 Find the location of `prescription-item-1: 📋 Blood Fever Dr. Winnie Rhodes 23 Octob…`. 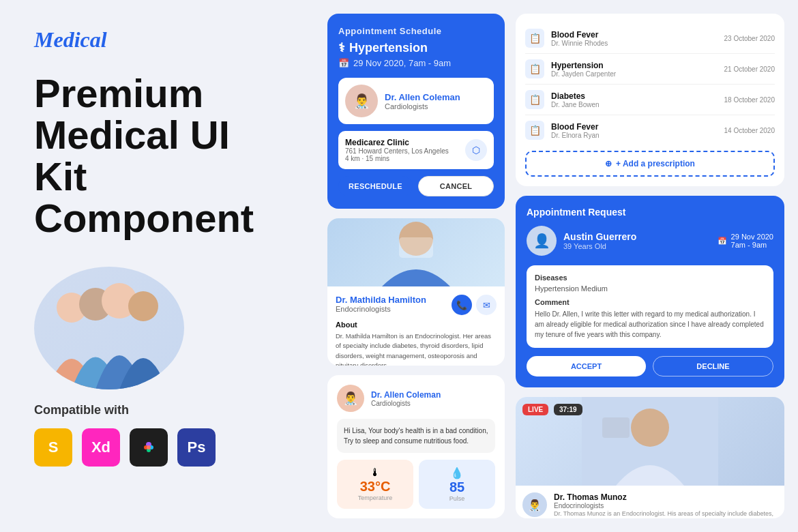

prescription-item-1: 📋 Blood Fever Dr. Winnie Rhodes 23 Octob… is located at coordinates (650, 38).